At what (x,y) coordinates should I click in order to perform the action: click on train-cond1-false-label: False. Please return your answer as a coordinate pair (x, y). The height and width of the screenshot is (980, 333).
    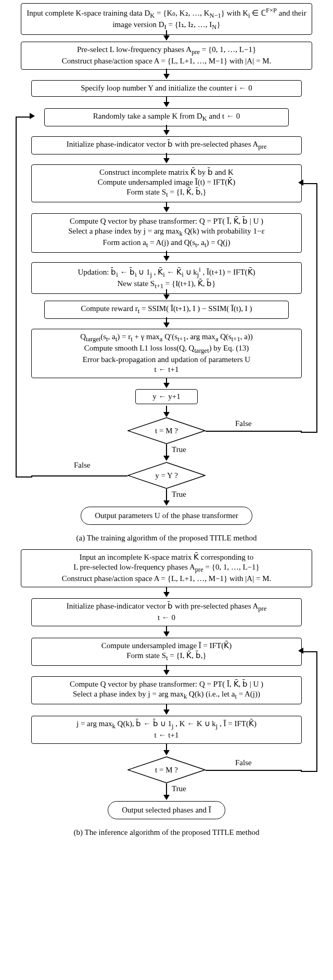
    Looking at the image, I should click on (244, 423).